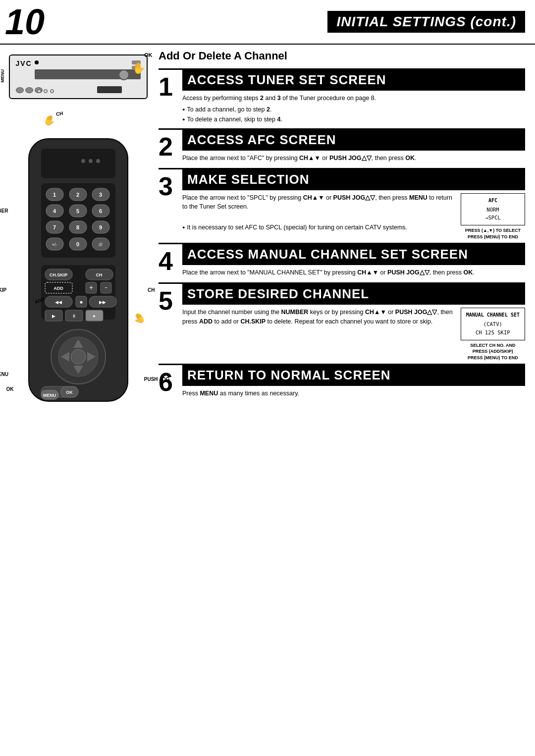 The height and width of the screenshot is (756, 535). Describe the element at coordinates (77, 211) in the screenshot. I see `svg-text: 5` at that location.